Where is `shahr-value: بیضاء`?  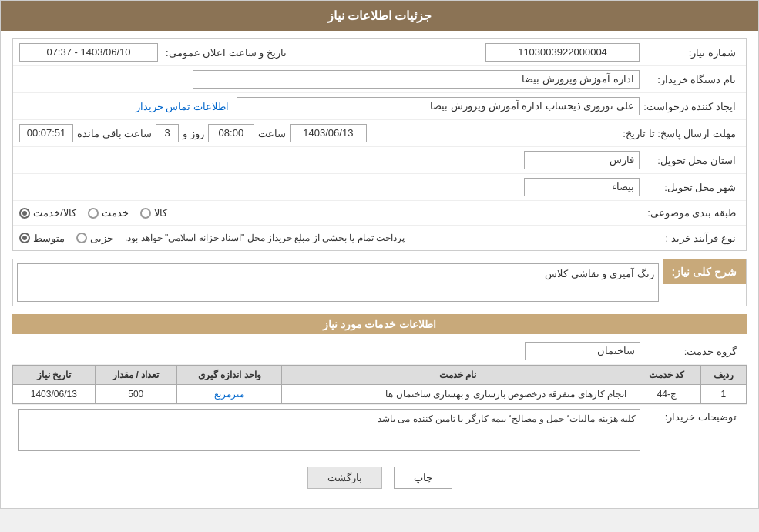 shahr-value: بیضاء is located at coordinates (582, 187).